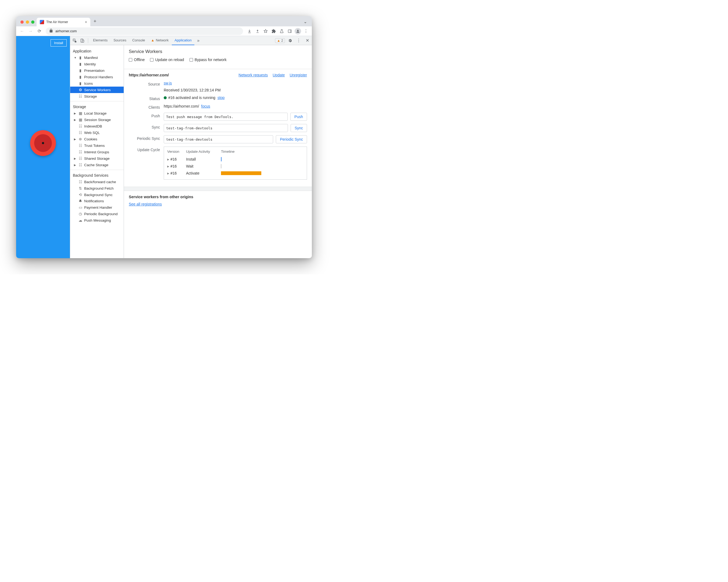 This screenshot has width=728, height=582. Describe the element at coordinates (97, 83) in the screenshot. I see `sidebar-item-icons: ▮Icons` at that location.